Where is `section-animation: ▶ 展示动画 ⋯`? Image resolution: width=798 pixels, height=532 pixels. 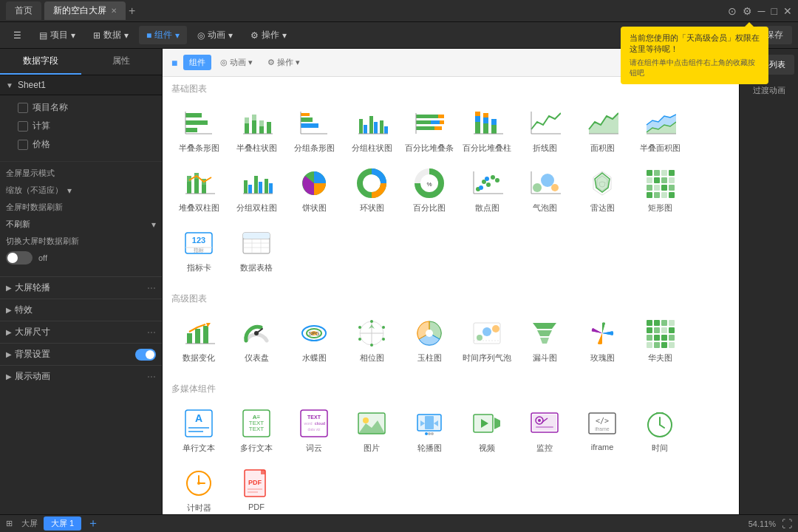 section-animation: ▶ 展示动画 ⋯ is located at coordinates (81, 376).